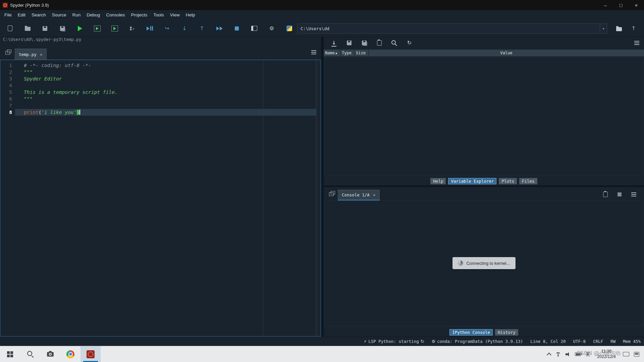  I want to click on tab-temp-py: temp.py ×, so click(31, 54).